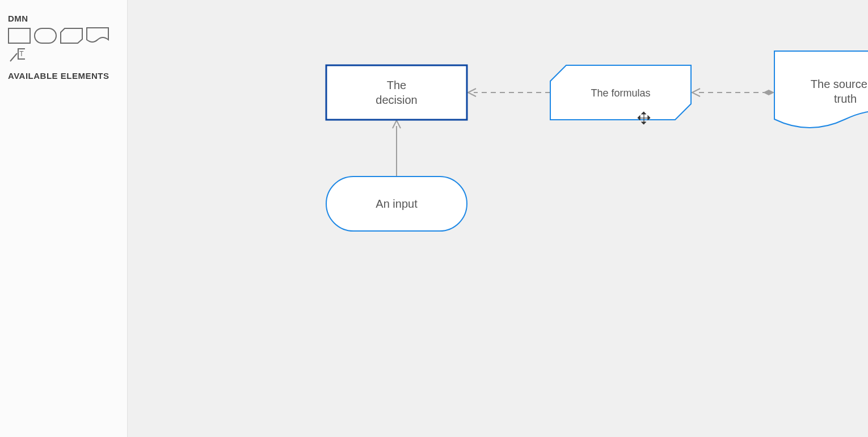 Image resolution: width=868 pixels, height=437 pixels. Describe the element at coordinates (45, 36) in the screenshot. I see `input-data-shape-icon` at that location.